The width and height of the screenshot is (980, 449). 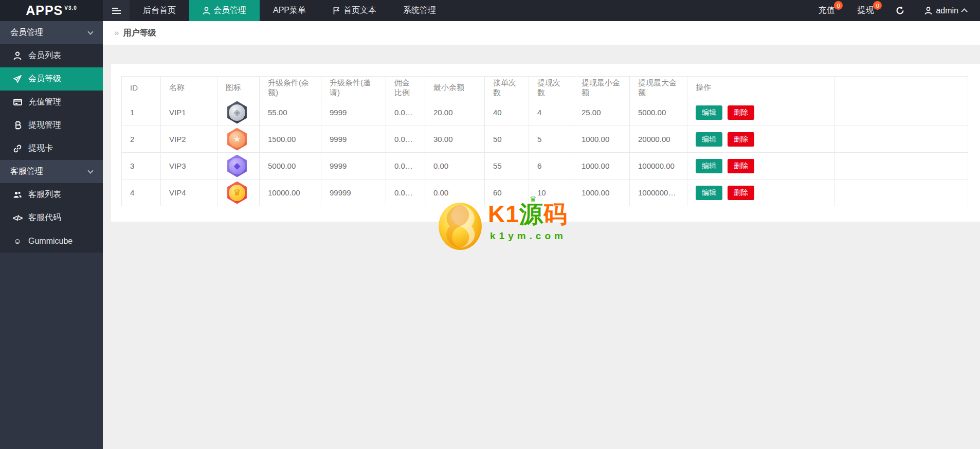 I want to click on column-header: ID, so click(x=141, y=88).